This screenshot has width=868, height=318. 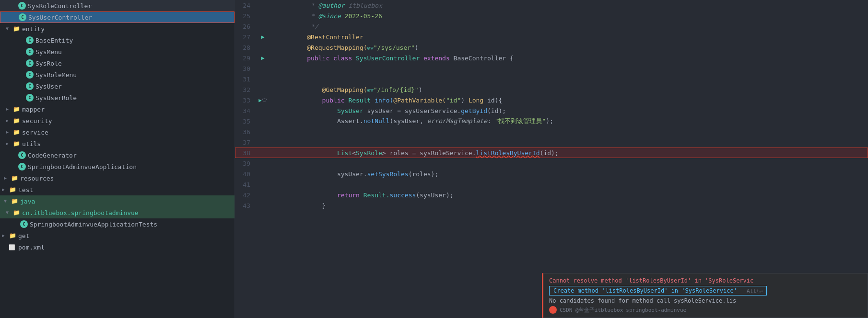 I want to click on line-gutter-27: ▶, so click(x=263, y=37).